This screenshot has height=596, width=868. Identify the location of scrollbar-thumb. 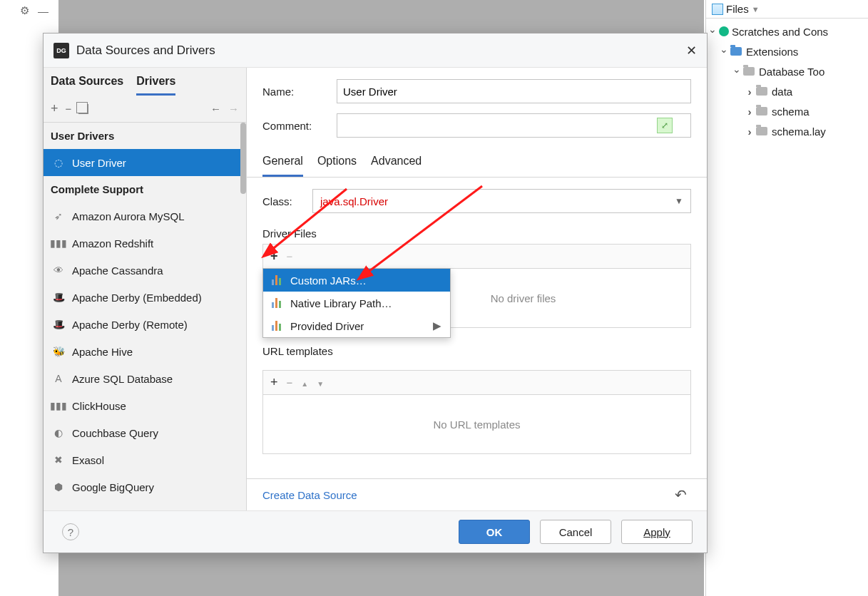
(243, 158).